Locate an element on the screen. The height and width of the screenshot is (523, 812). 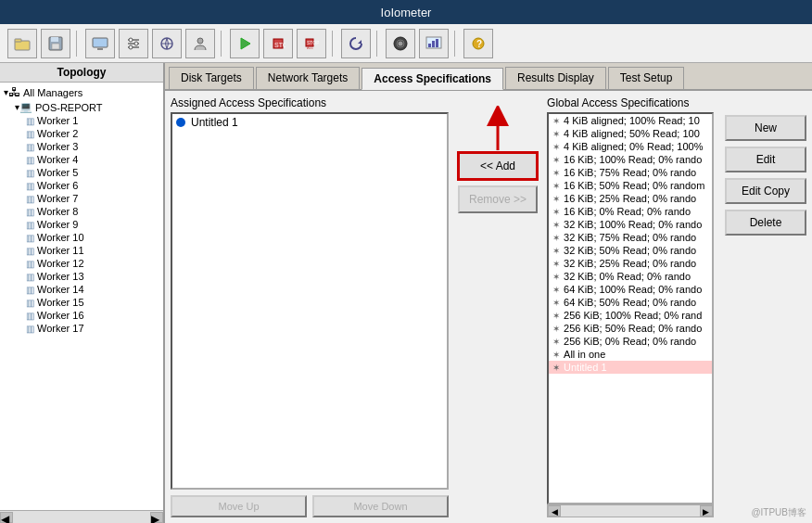
tree-item: ▥Worker 13 is located at coordinates (82, 276).